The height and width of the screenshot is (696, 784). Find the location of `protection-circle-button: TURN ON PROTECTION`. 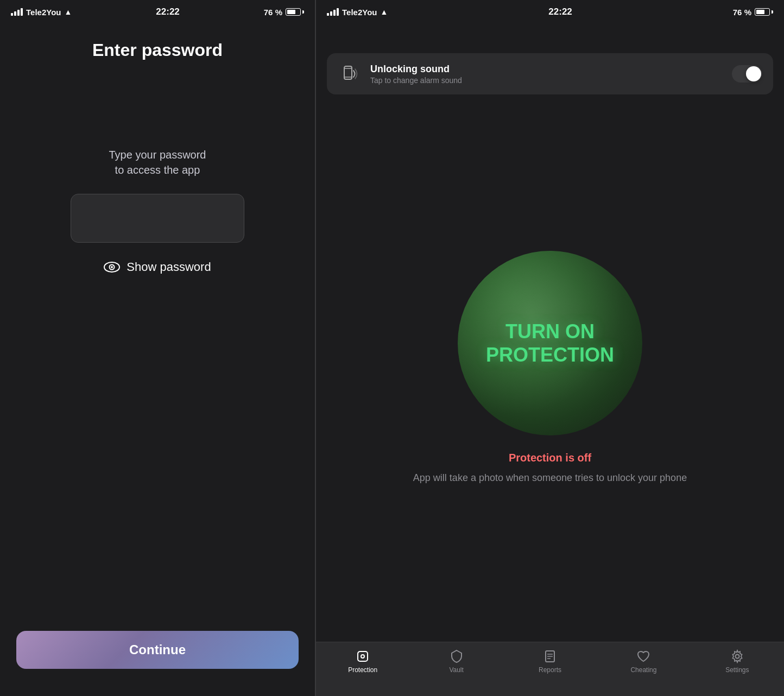

protection-circle-button: TURN ON PROTECTION is located at coordinates (550, 343).